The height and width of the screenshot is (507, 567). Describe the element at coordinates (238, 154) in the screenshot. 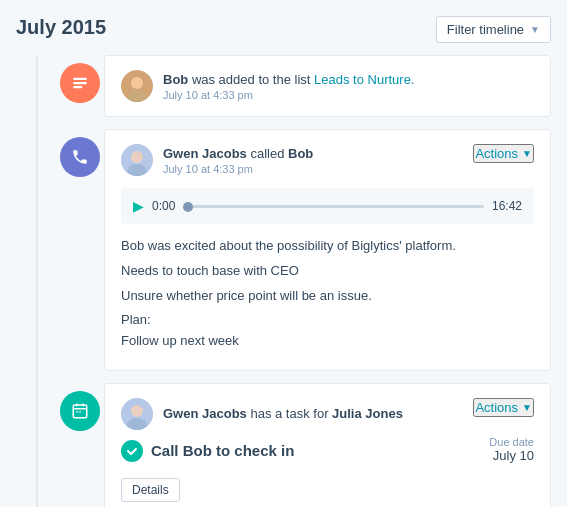

I see `card-text: Gwen Jacobs called Bob` at that location.